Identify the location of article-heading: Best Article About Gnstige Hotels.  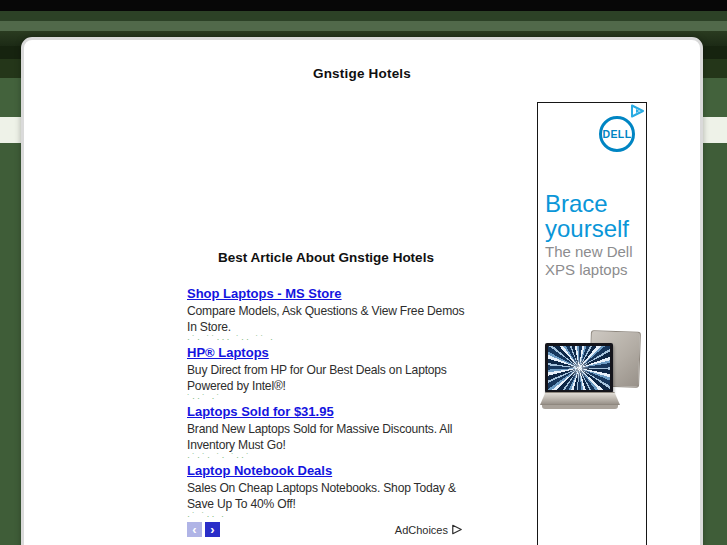
(326, 258).